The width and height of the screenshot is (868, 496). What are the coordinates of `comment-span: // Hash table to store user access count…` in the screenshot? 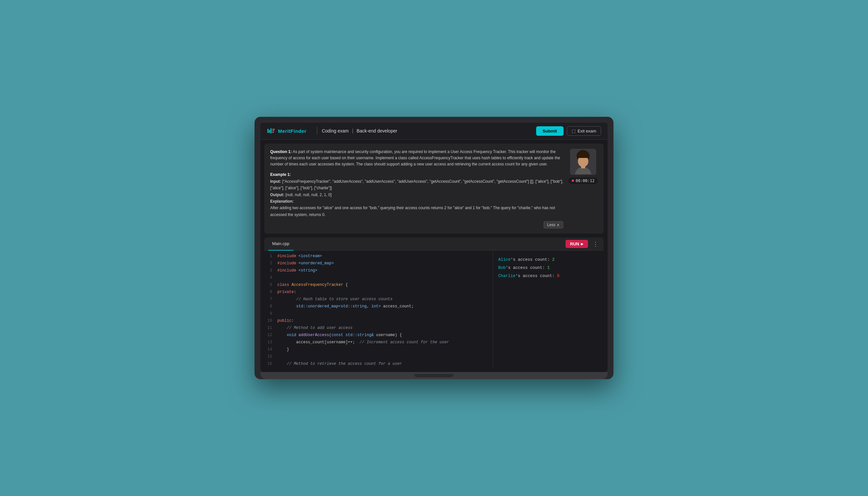 It's located at (335, 299).